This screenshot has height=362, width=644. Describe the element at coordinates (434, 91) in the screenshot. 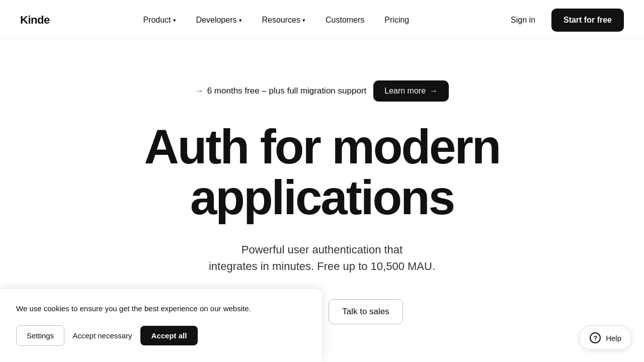

I see `arrow-right-icon: →` at that location.